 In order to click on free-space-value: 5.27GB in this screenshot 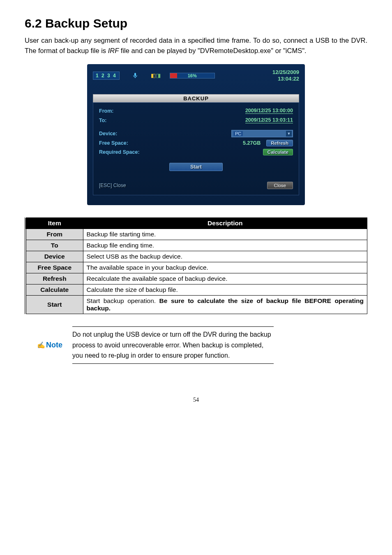, I will do `click(251, 143)`.